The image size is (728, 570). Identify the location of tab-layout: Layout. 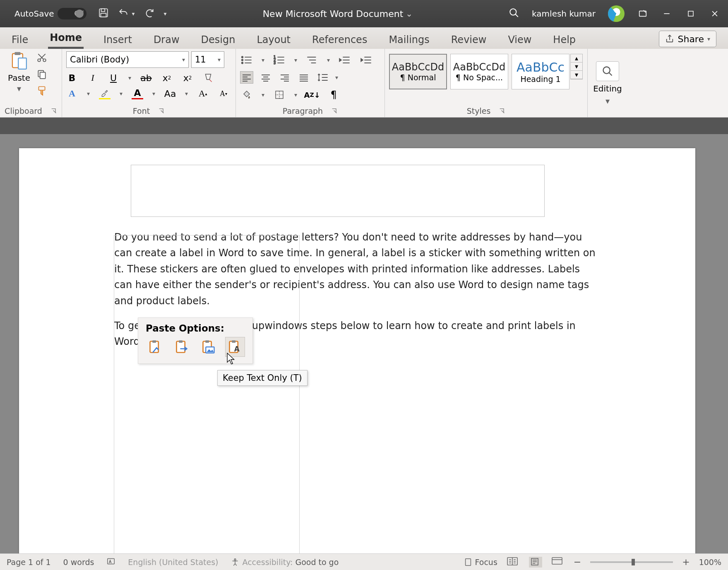
(274, 40).